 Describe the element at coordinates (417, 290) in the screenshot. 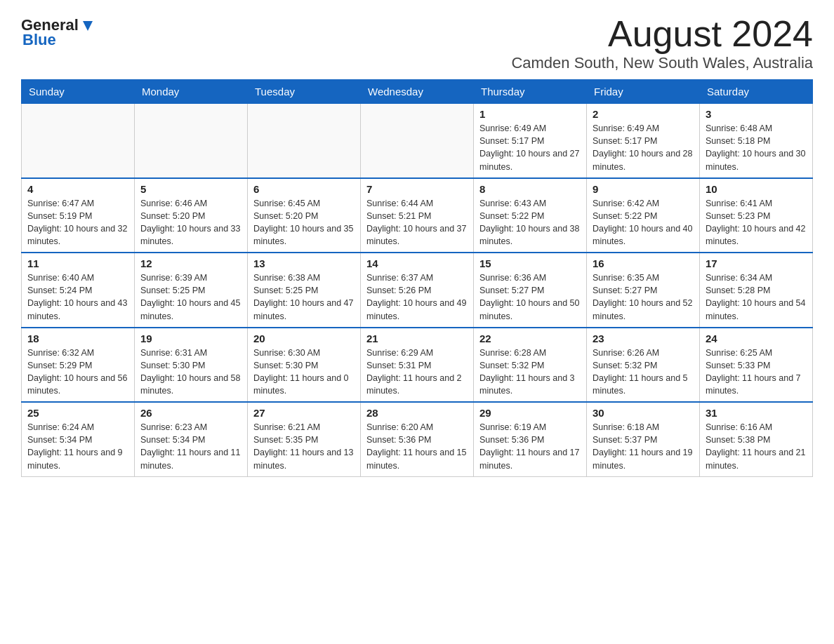

I see `calendar-week-row: 11Sunrise: 6:40 AMSunset: 5:24 PMDayligh…` at that location.